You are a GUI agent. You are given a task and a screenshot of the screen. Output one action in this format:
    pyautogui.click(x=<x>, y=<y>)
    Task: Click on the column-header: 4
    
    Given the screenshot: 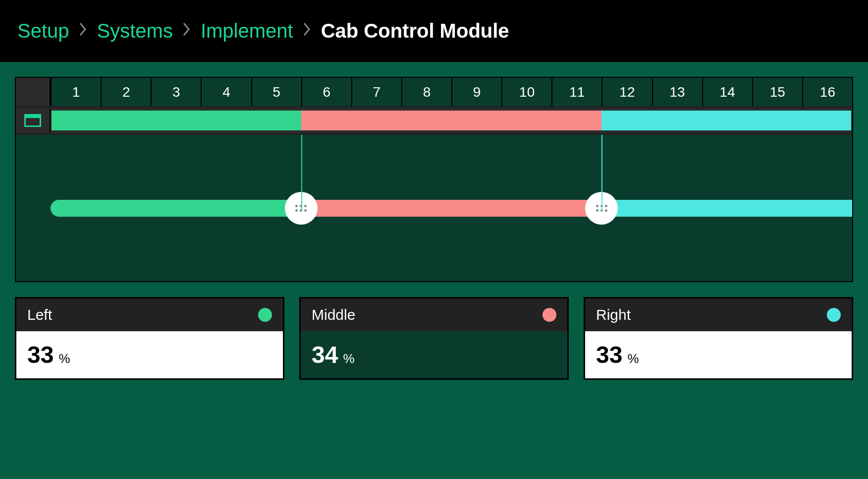 What is the action you would take?
    pyautogui.click(x=226, y=92)
    